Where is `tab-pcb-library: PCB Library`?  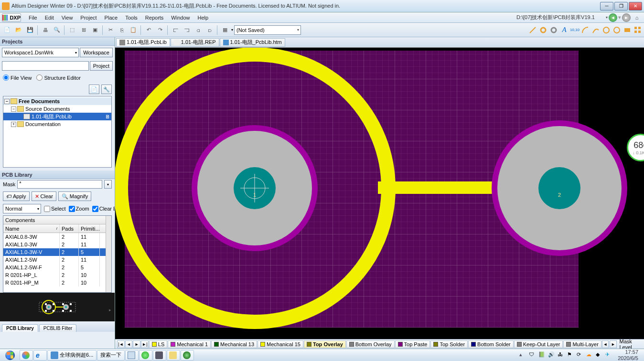
tab-pcb-library: PCB Library is located at coordinates (20, 328).